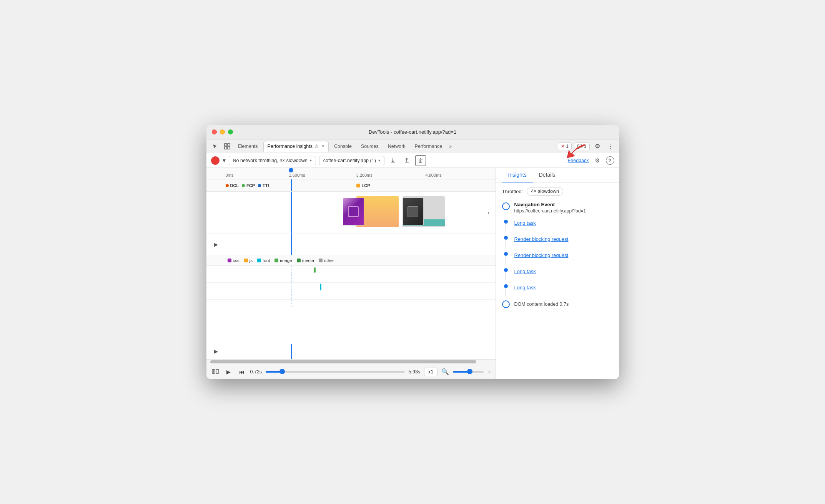 The image size is (825, 504). What do you see at coordinates (351, 351) in the screenshot?
I see `track-row-2: ▶` at bounding box center [351, 351].